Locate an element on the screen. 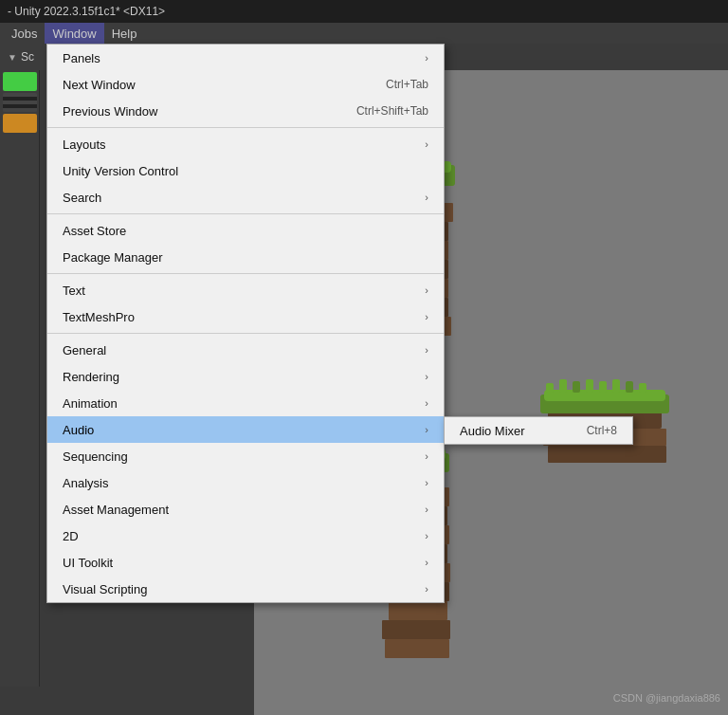 Image resolution: width=728 pixels, height=715 pixels. menu-item-2d: 2D › is located at coordinates (246, 536).